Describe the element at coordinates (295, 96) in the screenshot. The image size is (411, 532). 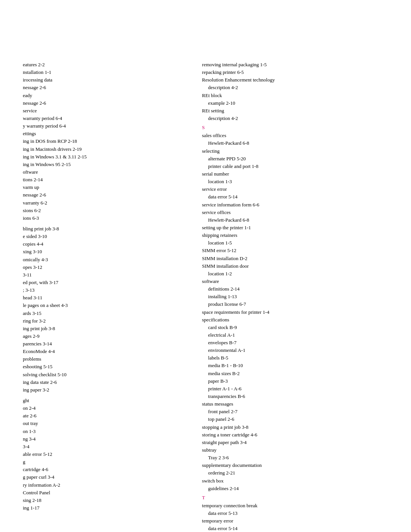
I see `index-entry: REt block` at that location.